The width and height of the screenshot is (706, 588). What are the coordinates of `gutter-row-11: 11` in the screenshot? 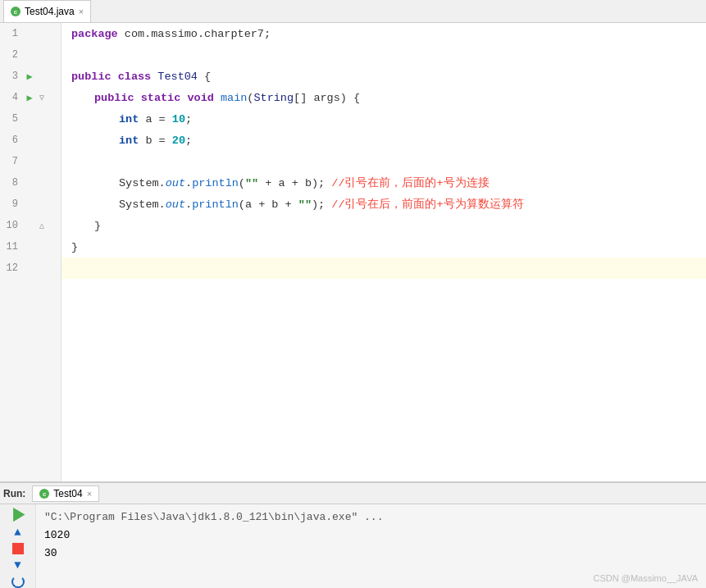 It's located at (30, 247).